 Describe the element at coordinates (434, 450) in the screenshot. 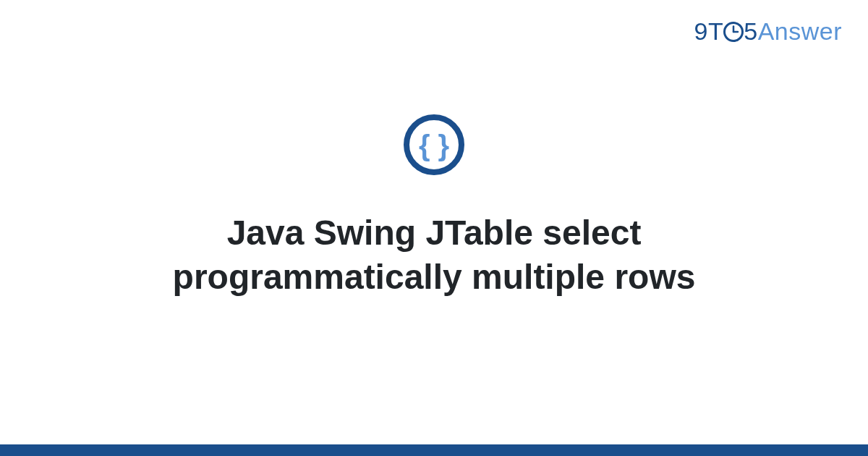

I see `footer-bar` at that location.